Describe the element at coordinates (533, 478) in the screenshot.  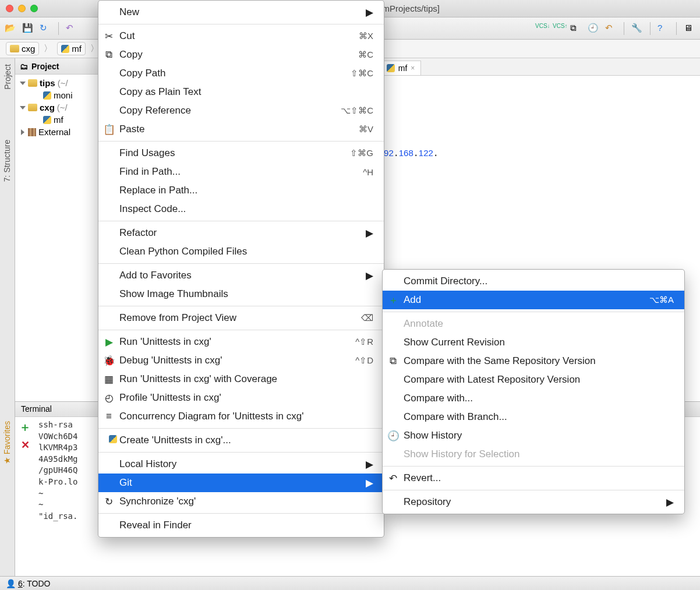
I see `menu-item: ↶Revert...` at that location.